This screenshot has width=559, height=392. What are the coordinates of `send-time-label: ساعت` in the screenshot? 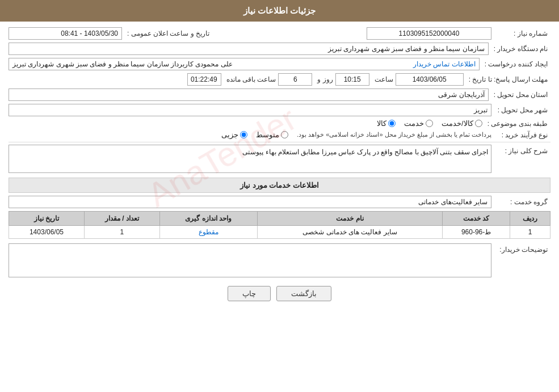 It's located at (383, 79).